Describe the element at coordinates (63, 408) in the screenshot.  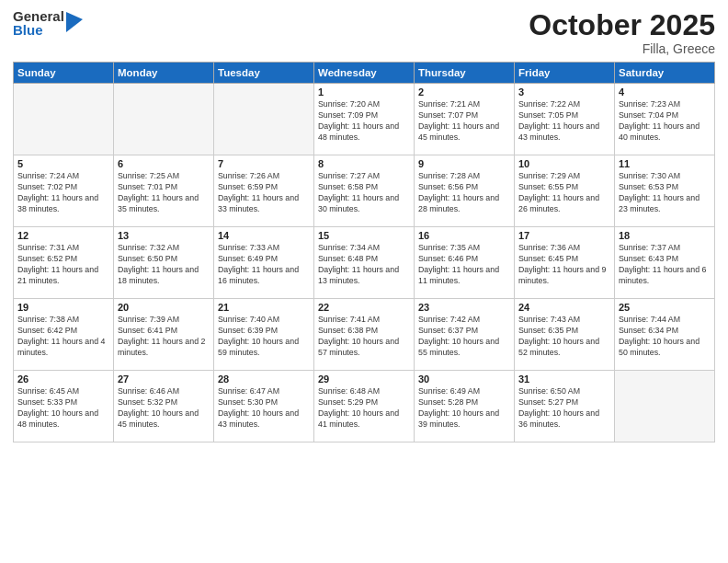
I see `day-info: Sunrise: 6:45 AMSunset: 5:33 PMDaylight:…` at that location.